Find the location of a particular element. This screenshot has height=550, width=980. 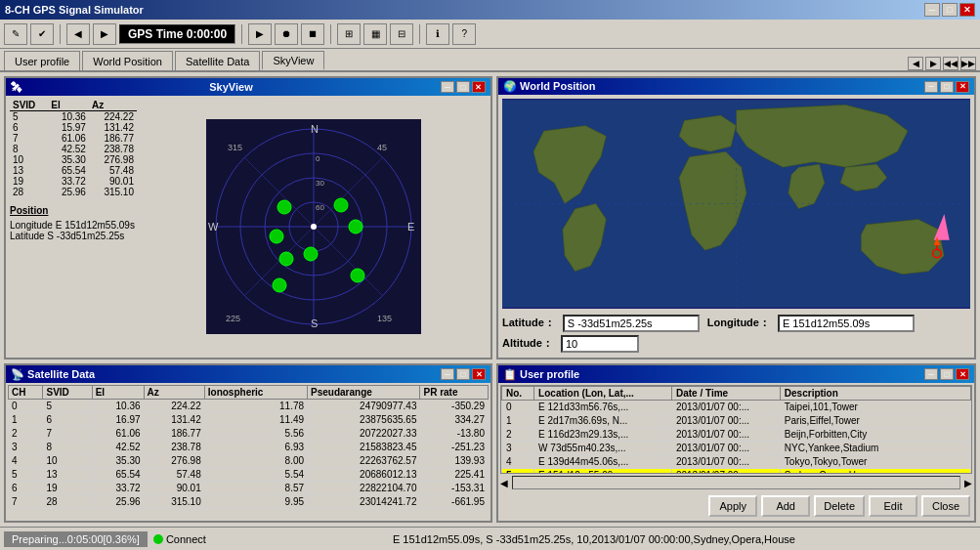

lon-input is located at coordinates (846, 323).